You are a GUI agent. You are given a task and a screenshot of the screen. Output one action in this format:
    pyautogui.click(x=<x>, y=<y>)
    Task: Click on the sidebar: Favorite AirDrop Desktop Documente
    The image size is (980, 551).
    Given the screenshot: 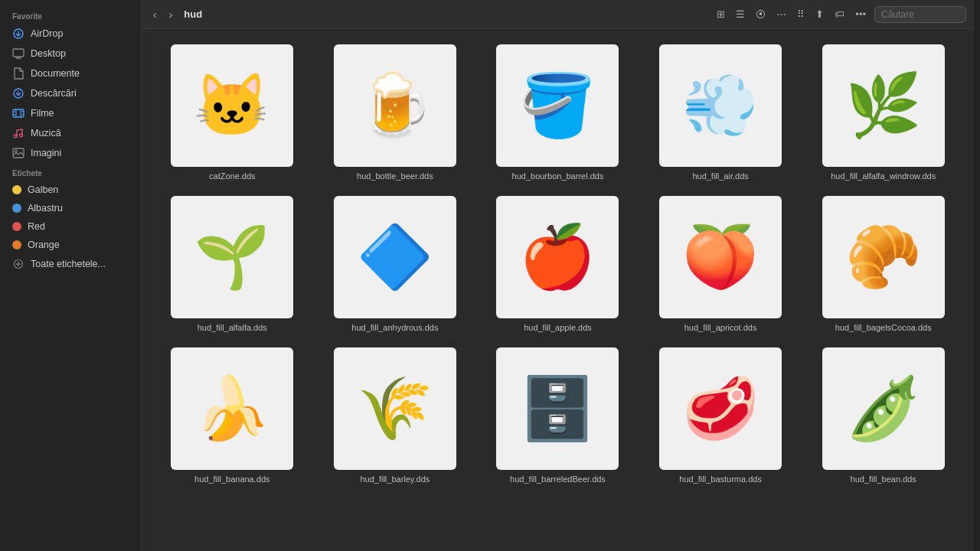 What is the action you would take?
    pyautogui.click(x=70, y=276)
    